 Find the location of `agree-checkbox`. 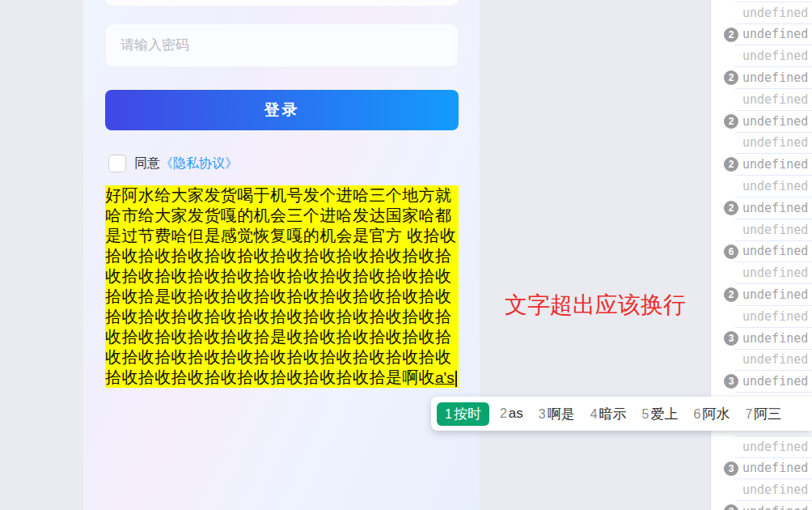

agree-checkbox is located at coordinates (117, 164).